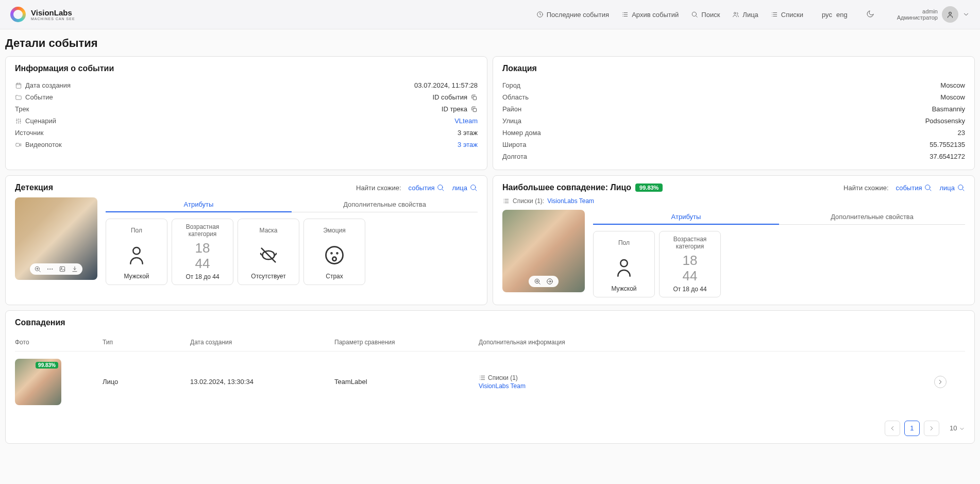 Image resolution: width=980 pixels, height=484 pixels. What do you see at coordinates (512, 121) in the screenshot?
I see `street-label: Улица` at bounding box center [512, 121].